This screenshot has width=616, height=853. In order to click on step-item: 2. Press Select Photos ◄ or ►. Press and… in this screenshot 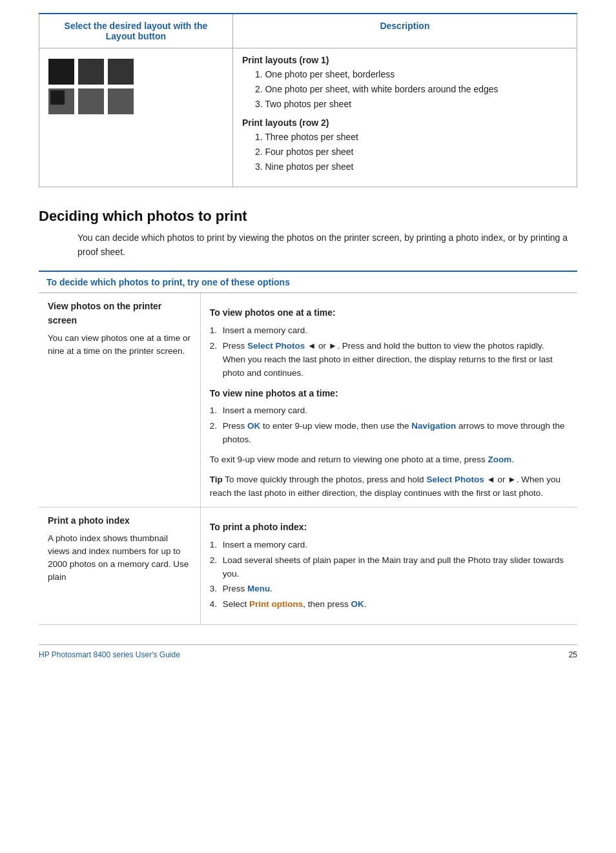, I will do `click(389, 360)`.